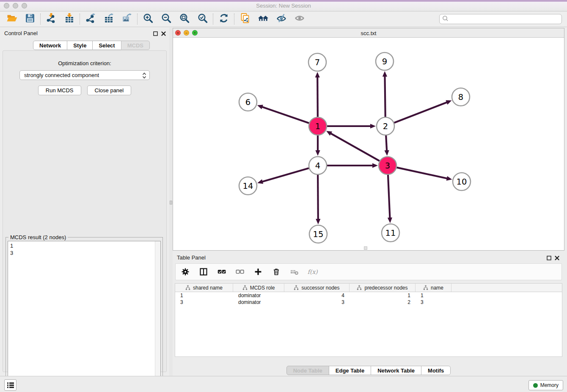 The image size is (567, 392). I want to click on new-network-from-selection-button, so click(245, 19).